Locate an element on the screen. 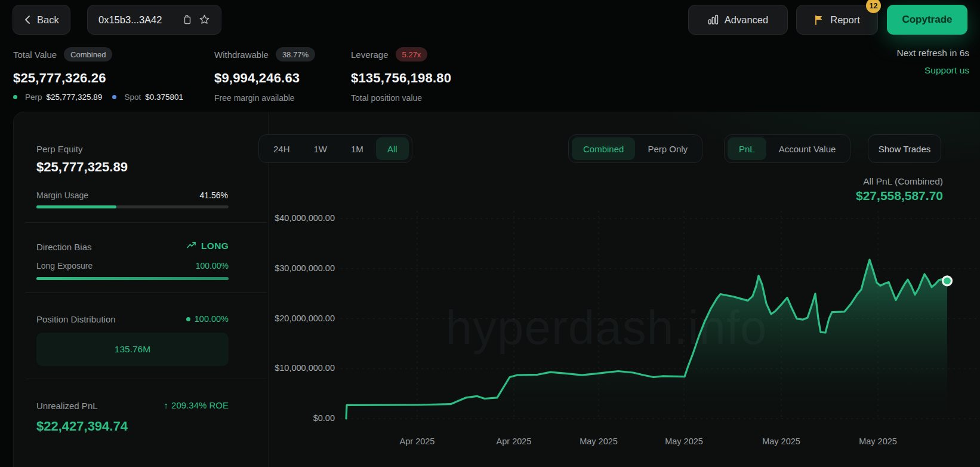  withdrawable-sub: Free margin available is located at coordinates (254, 98).